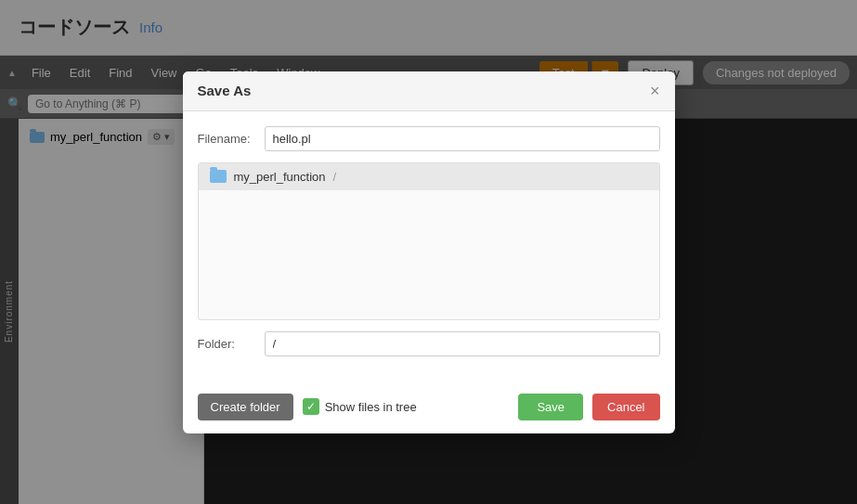 The image size is (857, 504). I want to click on filename-input, so click(462, 139).